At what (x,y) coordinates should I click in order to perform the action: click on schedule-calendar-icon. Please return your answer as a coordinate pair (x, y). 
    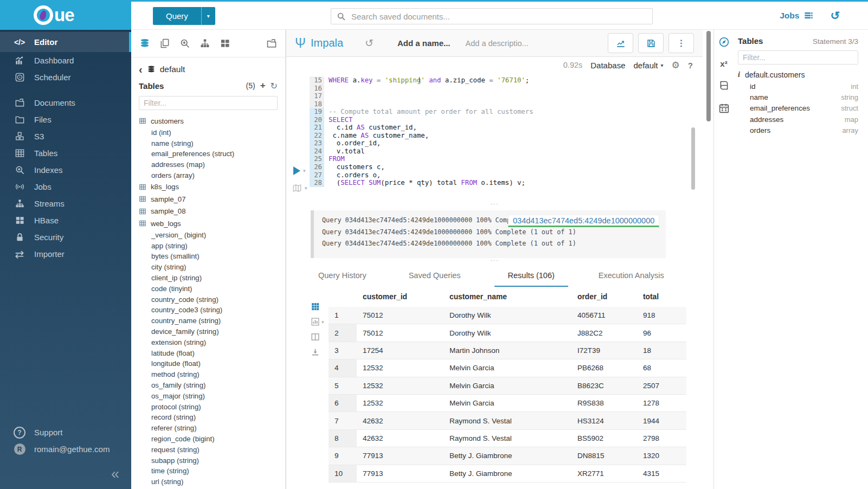
    Looking at the image, I should click on (724, 108).